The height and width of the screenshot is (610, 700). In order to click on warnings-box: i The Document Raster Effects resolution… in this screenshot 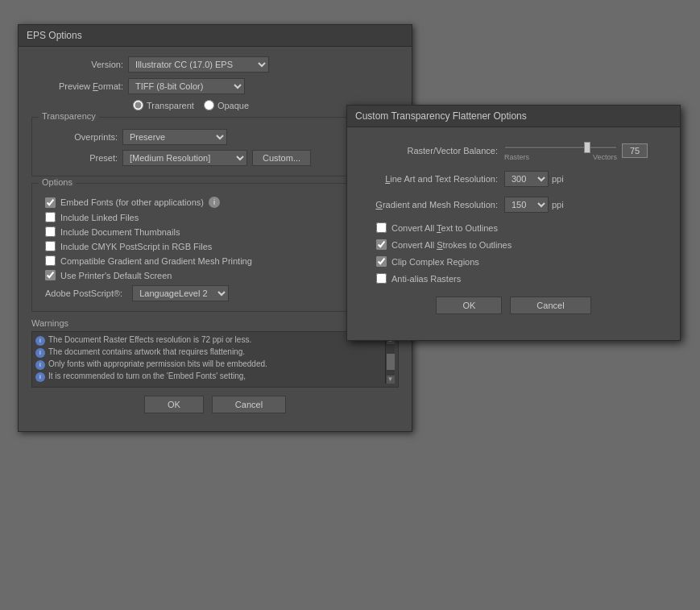, I will do `click(215, 359)`.